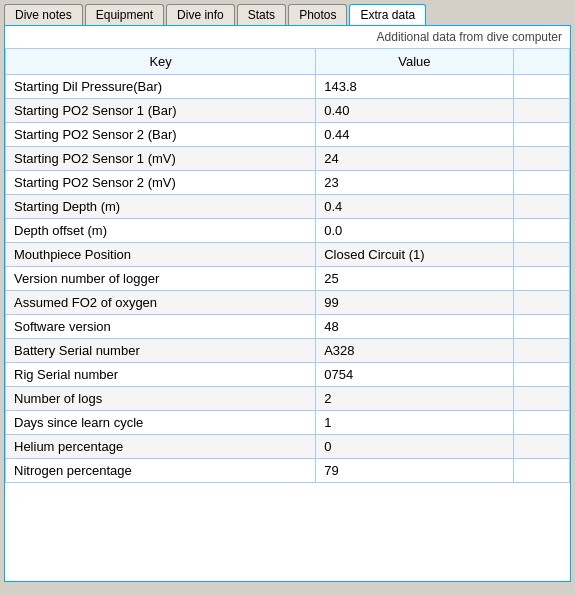 This screenshot has height=595, width=575. I want to click on row-key: Version number of logger, so click(161, 279).